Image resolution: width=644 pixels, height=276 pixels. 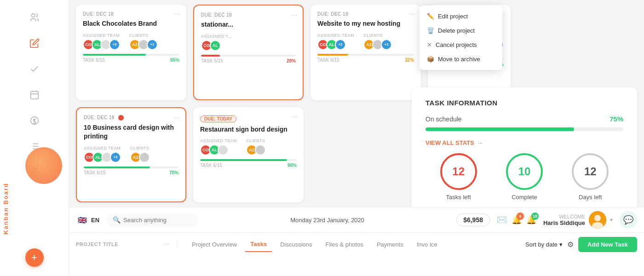 I want to click on card-menu-dots-2: ···, so click(x=294, y=15).